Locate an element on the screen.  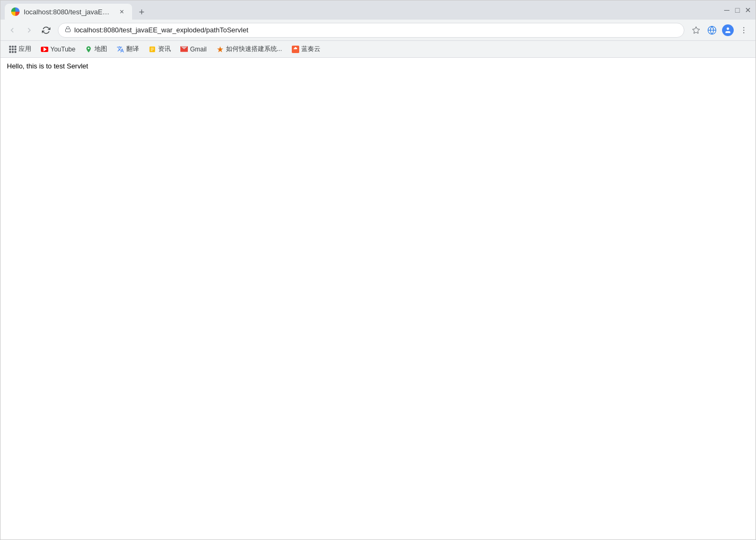
bookmark-youtube: YouTube is located at coordinates (58, 49).